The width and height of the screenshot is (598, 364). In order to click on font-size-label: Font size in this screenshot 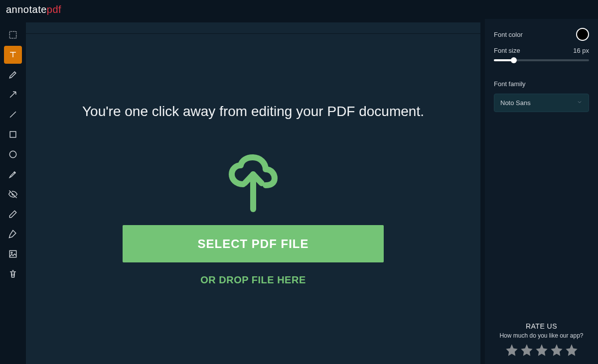, I will do `click(507, 51)`.